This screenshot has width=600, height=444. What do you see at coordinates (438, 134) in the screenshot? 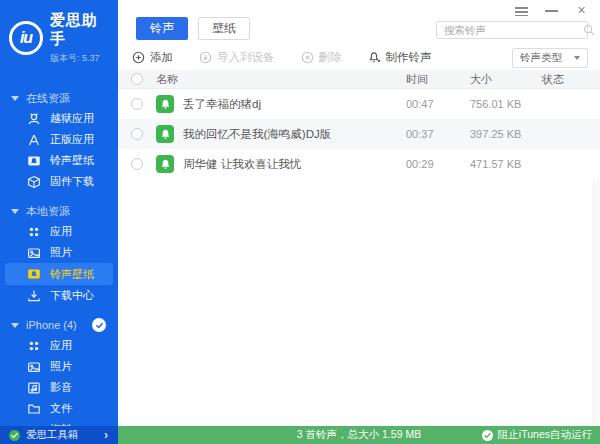
I see `ringtone-time: 00:37` at bounding box center [438, 134].